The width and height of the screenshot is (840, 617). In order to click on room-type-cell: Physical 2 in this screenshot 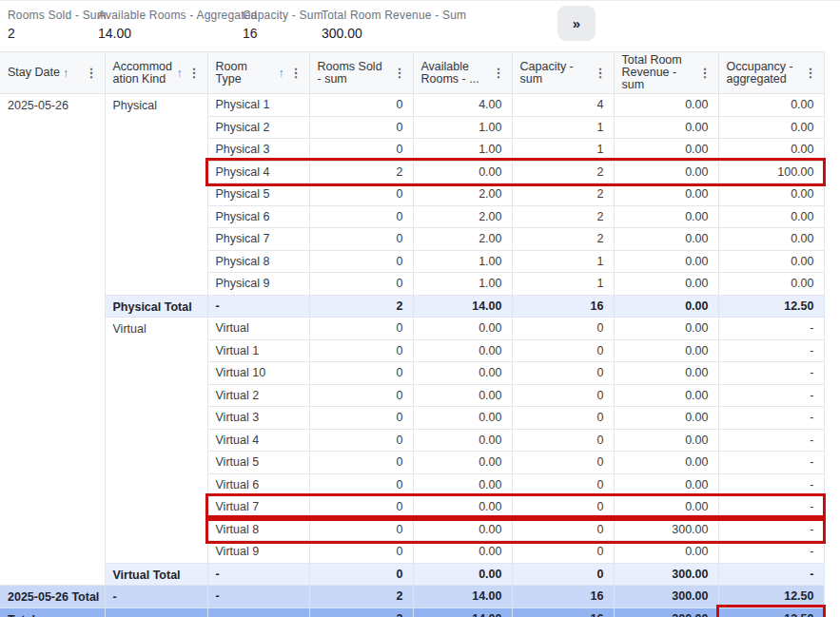, I will do `click(259, 127)`.